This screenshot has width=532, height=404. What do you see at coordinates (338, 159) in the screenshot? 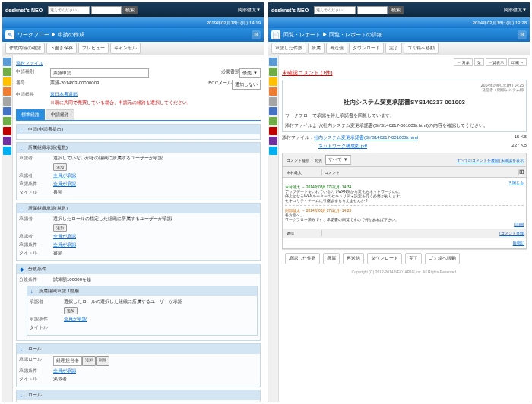
I see `cmt-filter: すべて ▼` at bounding box center [338, 159].